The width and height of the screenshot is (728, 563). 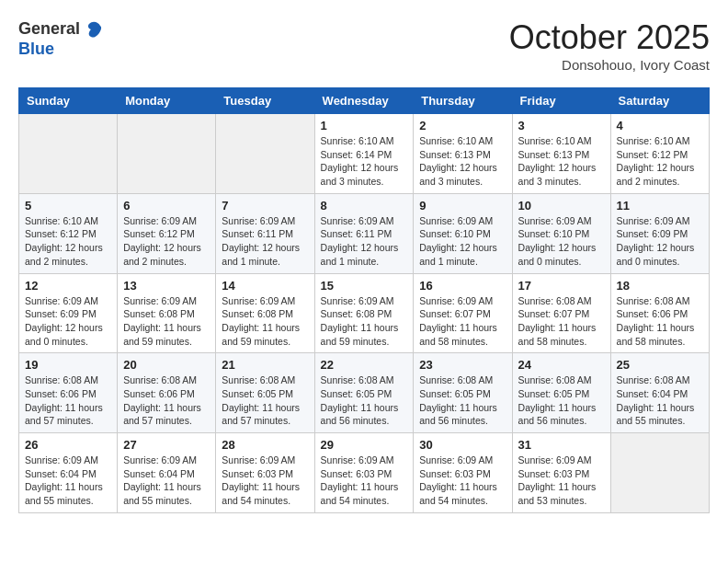 I want to click on day-cell: 17Sunrise: 6:08 AM Sunset: 6:07 PM Dayli…, so click(x=561, y=313).